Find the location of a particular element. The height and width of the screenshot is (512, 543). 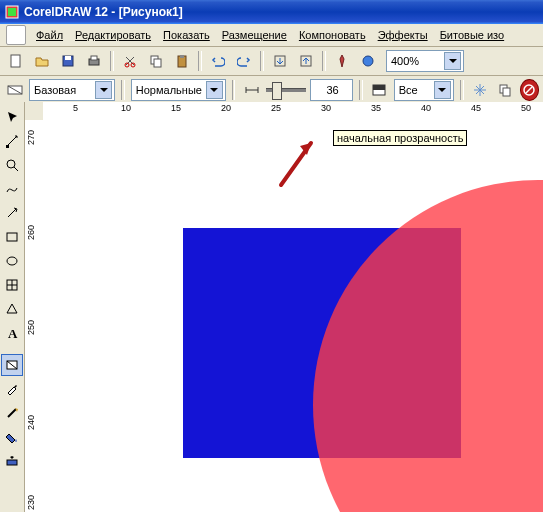

tooltip: начальная прозрачность is located at coordinates (400, 138).